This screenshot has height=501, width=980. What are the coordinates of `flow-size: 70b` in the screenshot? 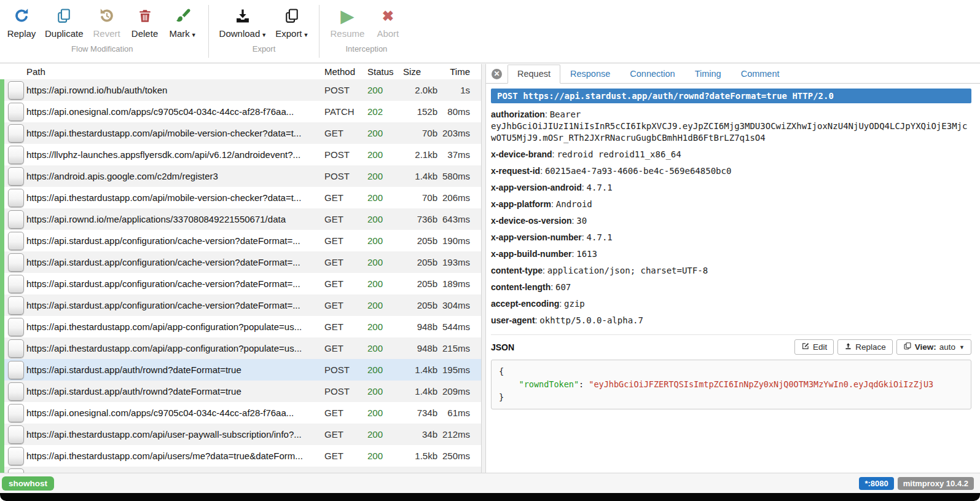 It's located at (420, 198).